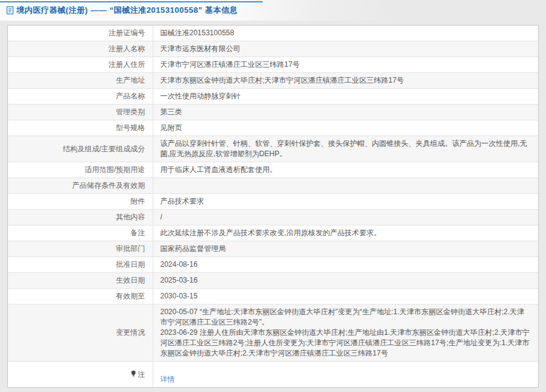  I want to click on table-row-note: 注 详情, so click(273, 374).